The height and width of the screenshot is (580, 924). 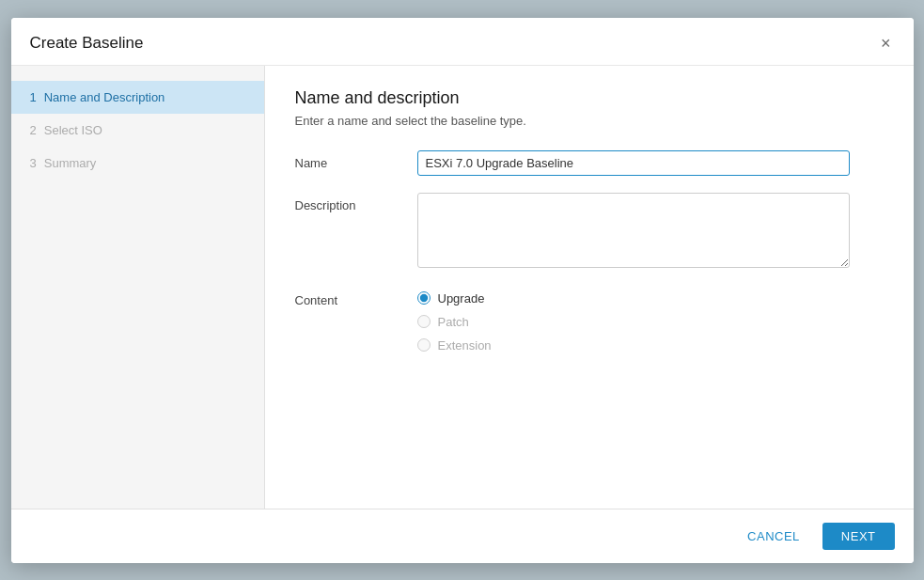 What do you see at coordinates (589, 98) in the screenshot?
I see `section-title: Name and description` at bounding box center [589, 98].